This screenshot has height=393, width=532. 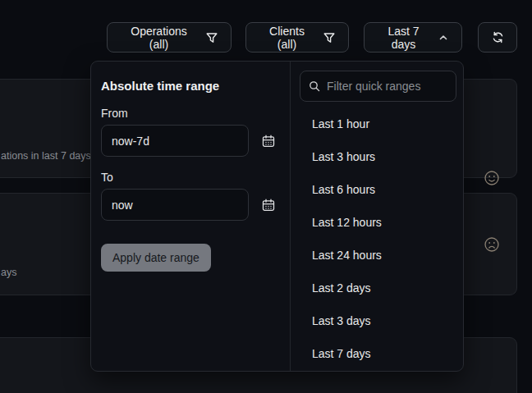 What do you see at coordinates (8, 272) in the screenshot?
I see `panel-subtitle-truncated: ays` at bounding box center [8, 272].